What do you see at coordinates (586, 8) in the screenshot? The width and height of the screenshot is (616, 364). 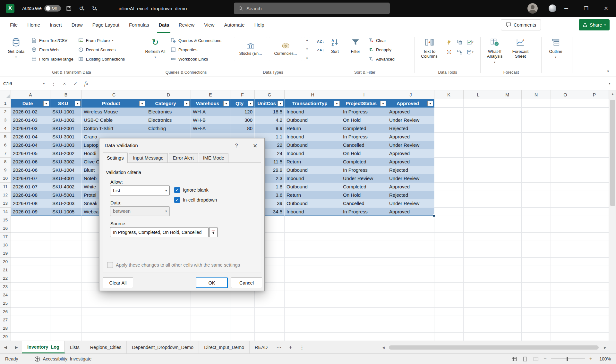 I see `restore-button: ❐` at bounding box center [586, 8].